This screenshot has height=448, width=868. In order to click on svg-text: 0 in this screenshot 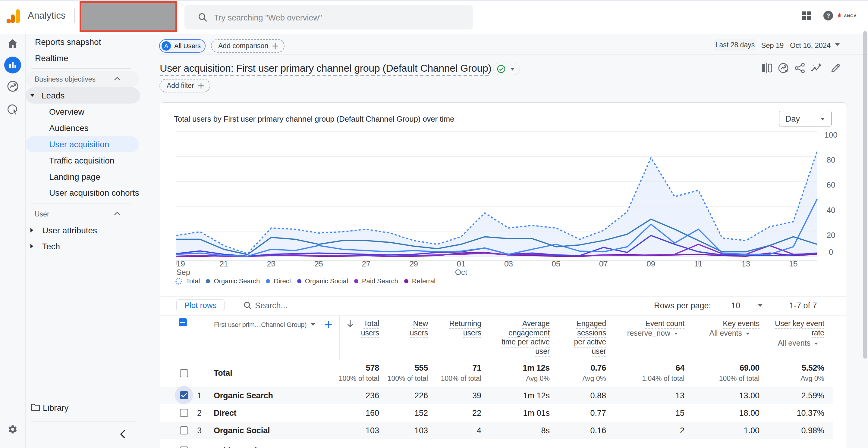, I will do `click(831, 252)`.